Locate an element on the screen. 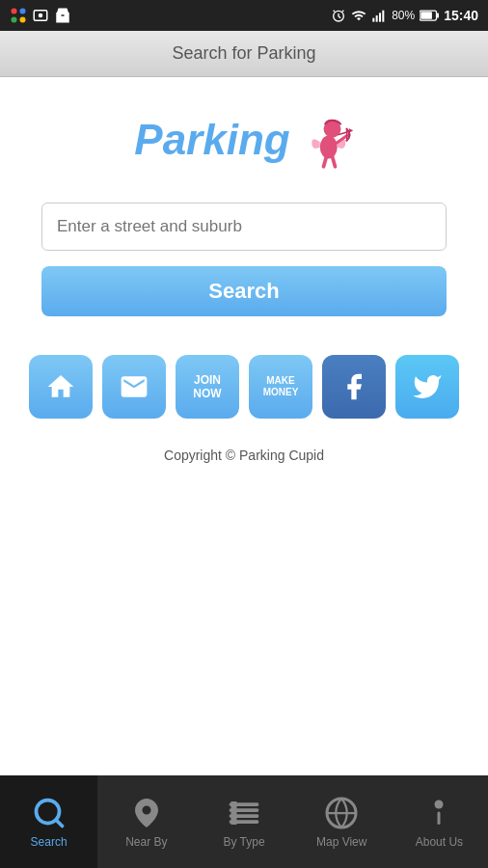 Image resolution: width=488 pixels, height=868 pixels. nav-label-mapview: Map View is located at coordinates (341, 842).